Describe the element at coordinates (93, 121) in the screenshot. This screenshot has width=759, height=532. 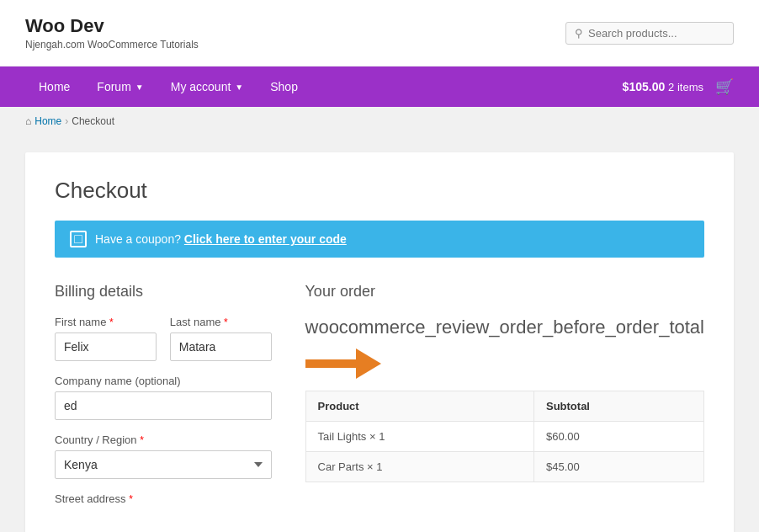
I see `breadcrumb-current: Checkout` at that location.